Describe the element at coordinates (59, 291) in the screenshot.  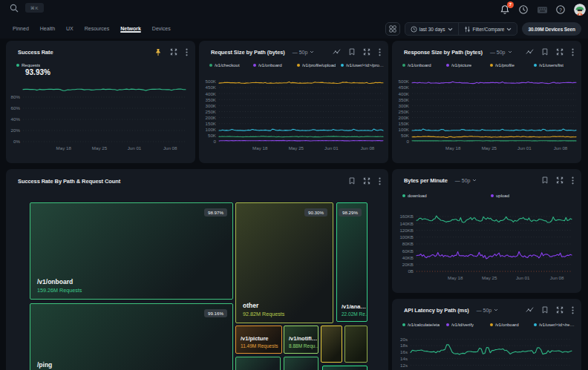
I see `treemap-request-count: 159.26M Requests` at that location.